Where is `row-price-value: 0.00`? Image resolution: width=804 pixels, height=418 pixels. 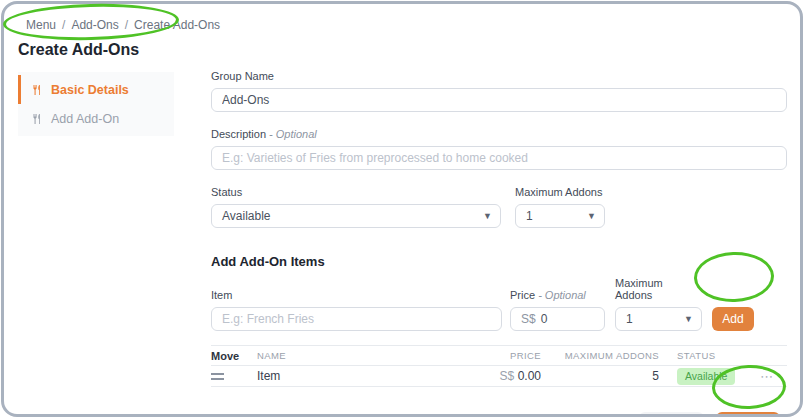
row-price-value: 0.00 is located at coordinates (530, 376).